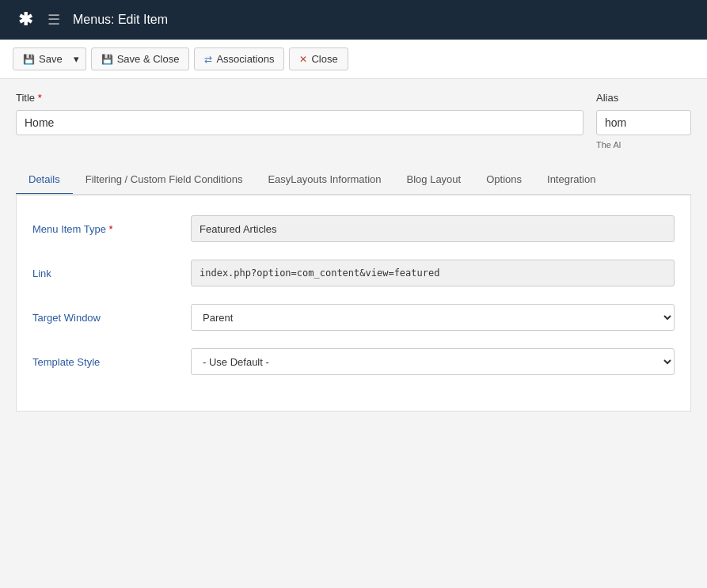  What do you see at coordinates (432, 317) in the screenshot?
I see `target-window-select: Parent New Window with Browser Navigatio…` at bounding box center [432, 317].